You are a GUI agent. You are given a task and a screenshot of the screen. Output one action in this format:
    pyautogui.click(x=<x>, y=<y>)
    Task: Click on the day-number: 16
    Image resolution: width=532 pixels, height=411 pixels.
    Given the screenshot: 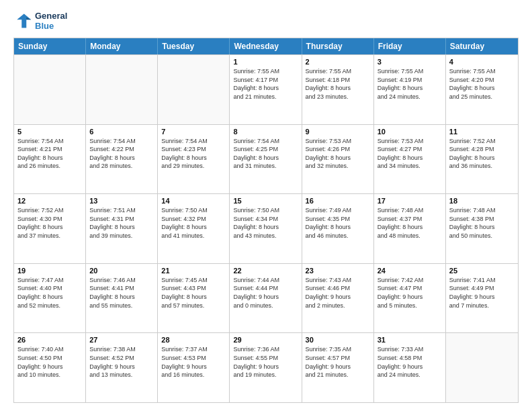 What is the action you would take?
    pyautogui.click(x=338, y=201)
    